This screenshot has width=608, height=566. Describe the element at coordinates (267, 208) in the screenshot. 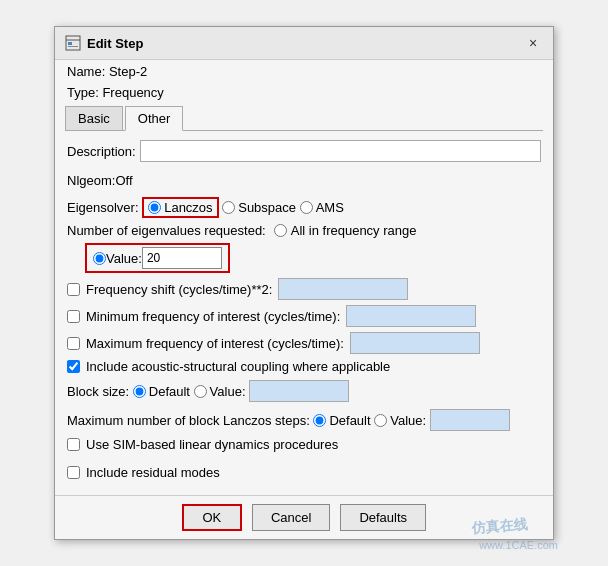

I see `subspace-label: Subspace` at that location.